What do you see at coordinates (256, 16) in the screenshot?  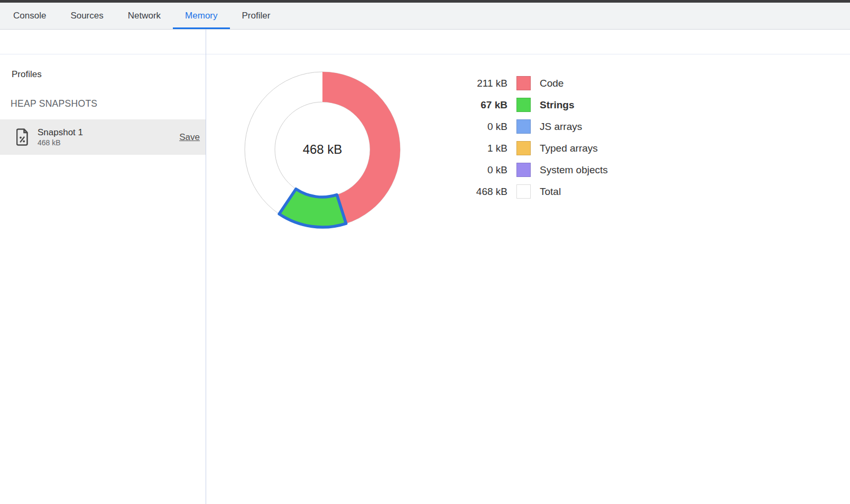 I see `tab-profiler: Profiler` at bounding box center [256, 16].